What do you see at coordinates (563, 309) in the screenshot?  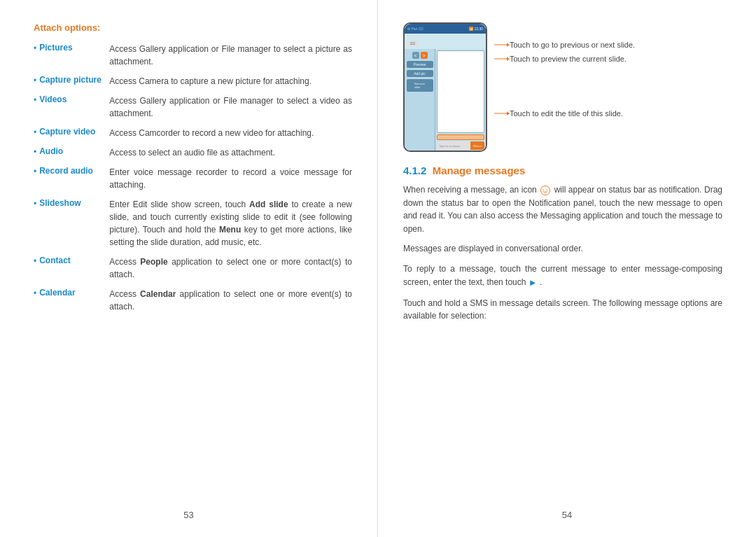 I see `body-text-4: Touch and hold a SMS in message details …` at bounding box center [563, 309].